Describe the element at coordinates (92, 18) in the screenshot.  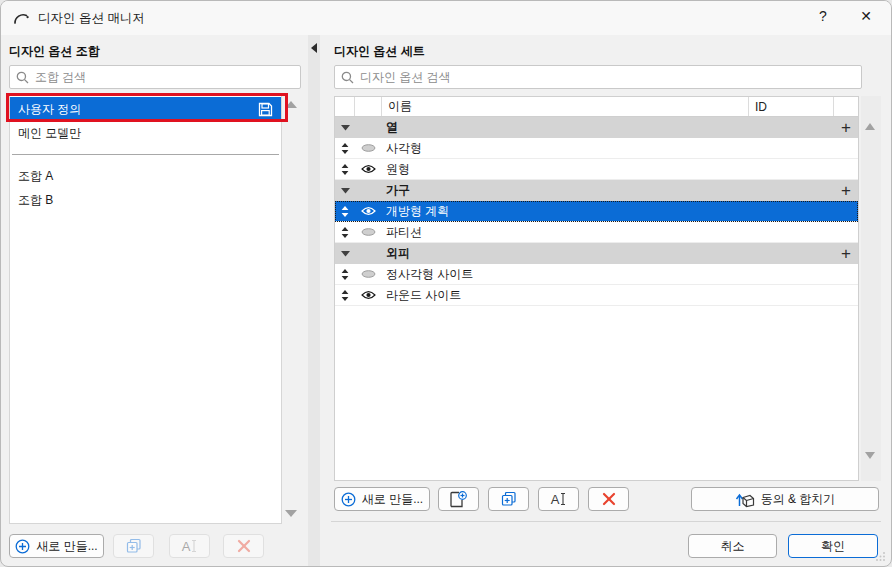
I see `window-title: 디자인 옵션 매니저` at that location.